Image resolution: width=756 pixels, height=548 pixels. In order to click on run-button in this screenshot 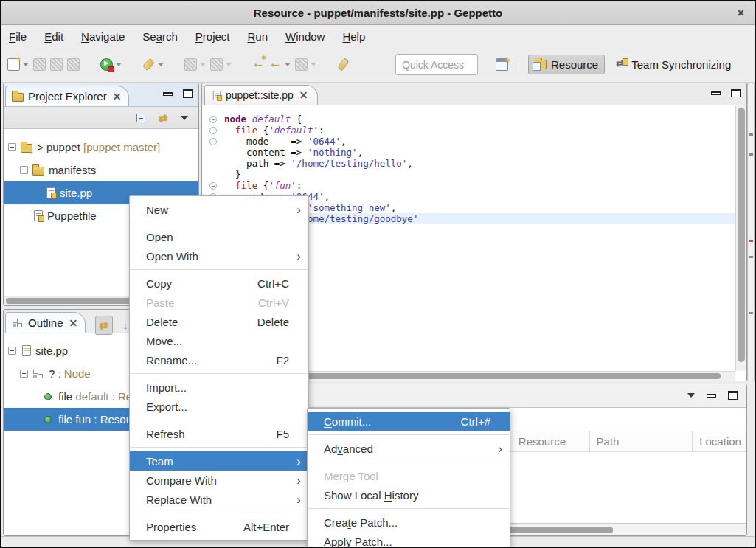, I will do `click(111, 65)`.